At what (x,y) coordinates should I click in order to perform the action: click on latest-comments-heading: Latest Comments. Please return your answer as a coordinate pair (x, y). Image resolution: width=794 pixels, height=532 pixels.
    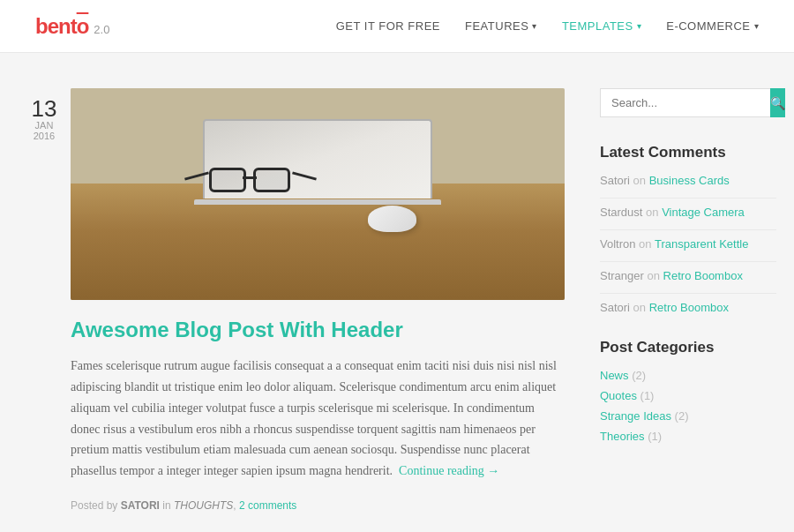
    Looking at the image, I should click on (688, 153).